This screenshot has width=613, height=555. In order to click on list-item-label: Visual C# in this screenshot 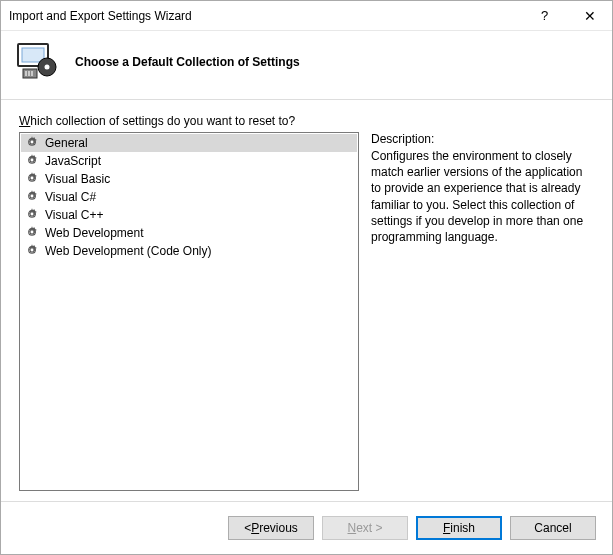, I will do `click(70, 197)`.